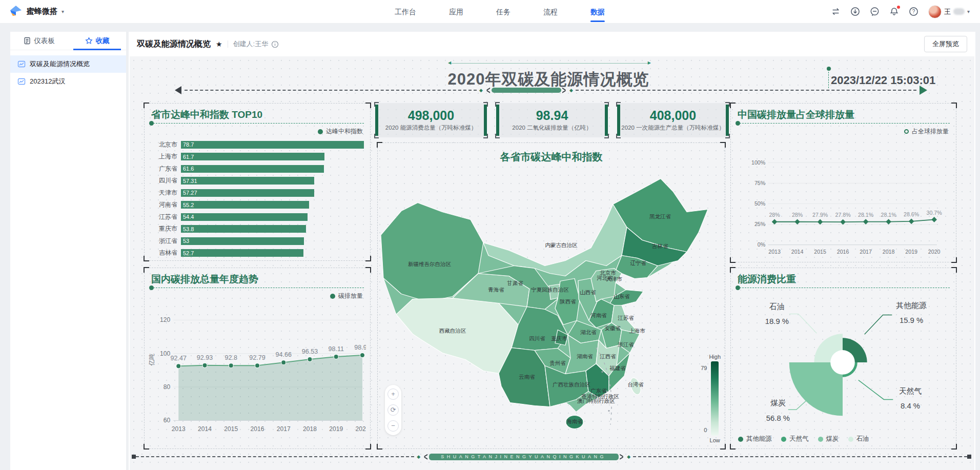 This screenshot has width=980, height=470. I want to click on kpi-energy-consumption: 498,000 2020 能源消费总量（万吨标准煤）, so click(431, 120).